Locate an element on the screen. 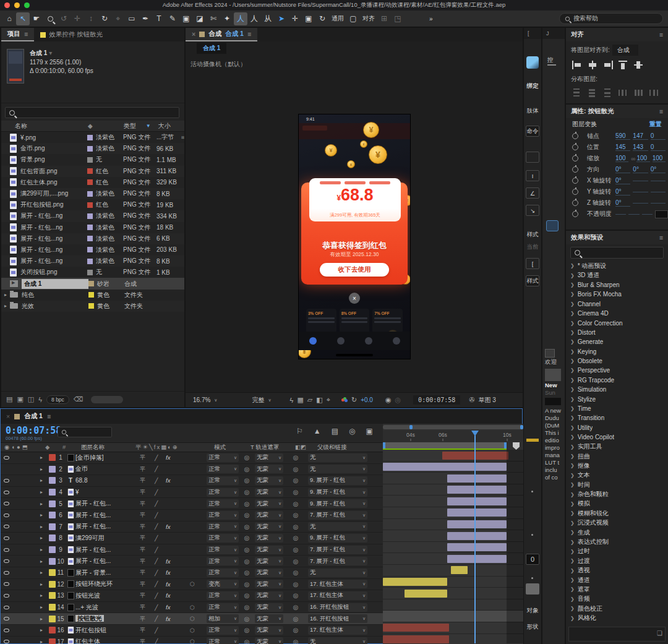 This screenshot has width=668, height=644. align-to-select: 合成 is located at coordinates (625, 50).